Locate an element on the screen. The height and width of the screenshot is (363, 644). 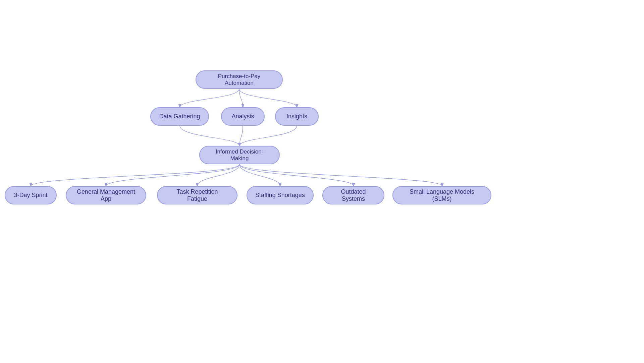
data-gathering-label: Data Gathering is located at coordinates (179, 117).